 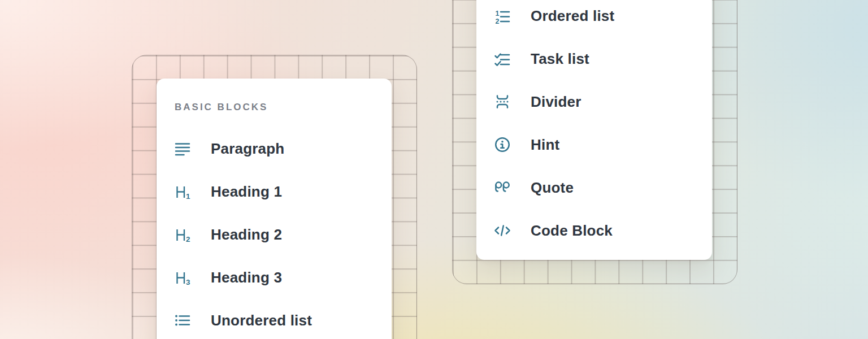 I want to click on menu-item-heading-1: 1 Heading 1, so click(x=274, y=192).